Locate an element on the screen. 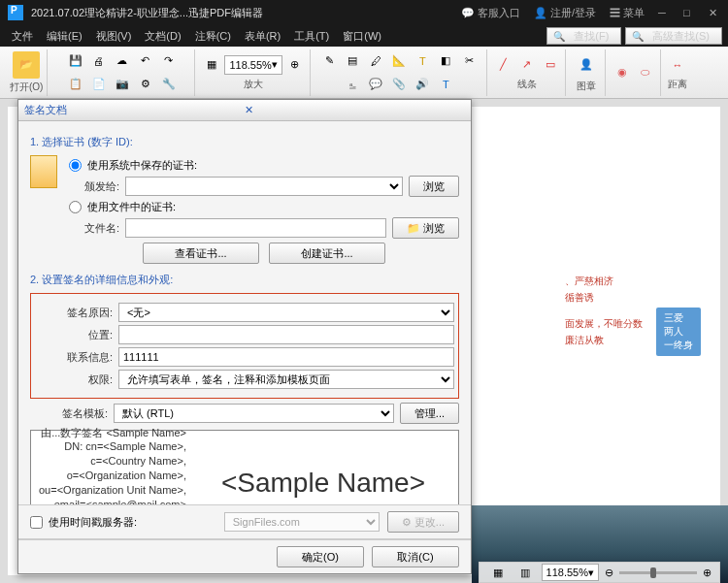 This screenshot has width=728, height=583. open-icon: 📂 is located at coordinates (26, 65).